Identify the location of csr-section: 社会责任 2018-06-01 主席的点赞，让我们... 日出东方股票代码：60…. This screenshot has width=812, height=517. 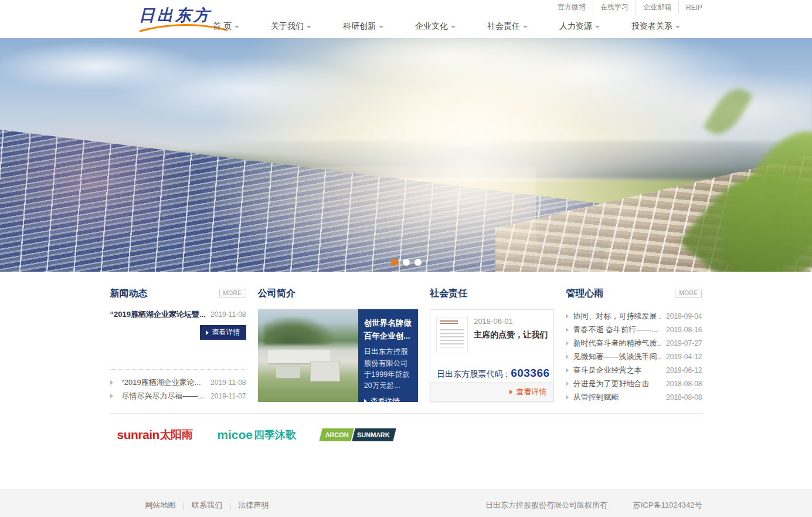
(492, 345).